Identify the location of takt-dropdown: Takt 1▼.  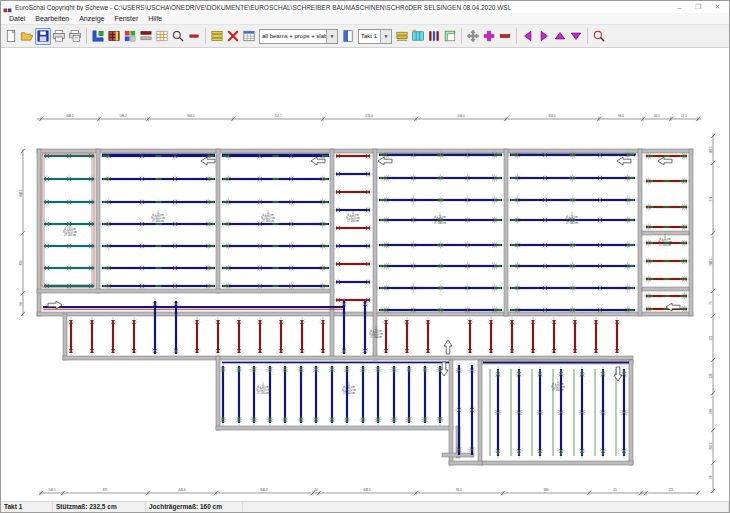
(375, 36).